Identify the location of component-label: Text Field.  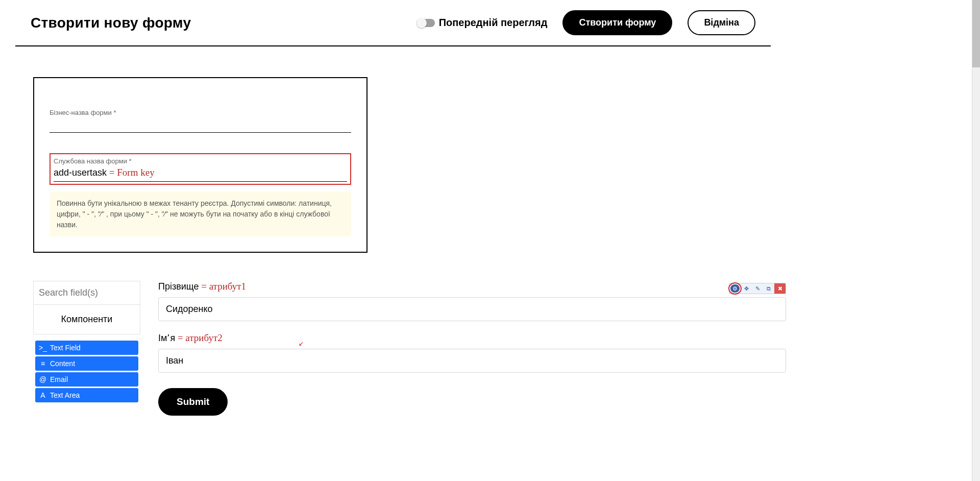
(65, 348).